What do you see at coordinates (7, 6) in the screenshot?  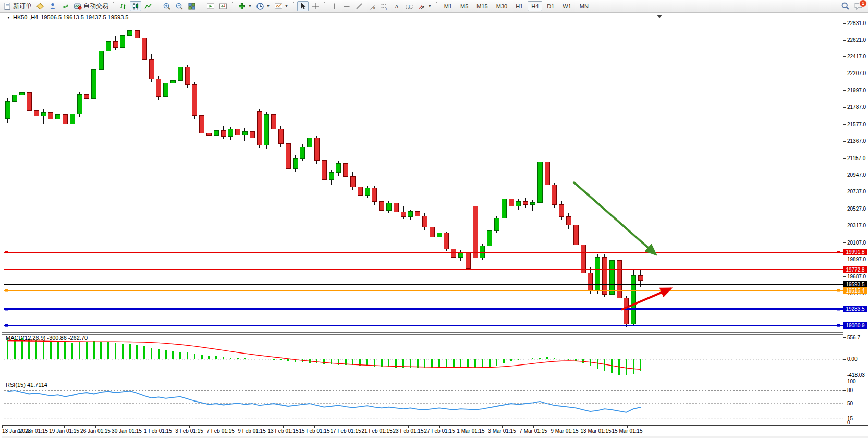 I see `new-order-icon` at bounding box center [7, 6].